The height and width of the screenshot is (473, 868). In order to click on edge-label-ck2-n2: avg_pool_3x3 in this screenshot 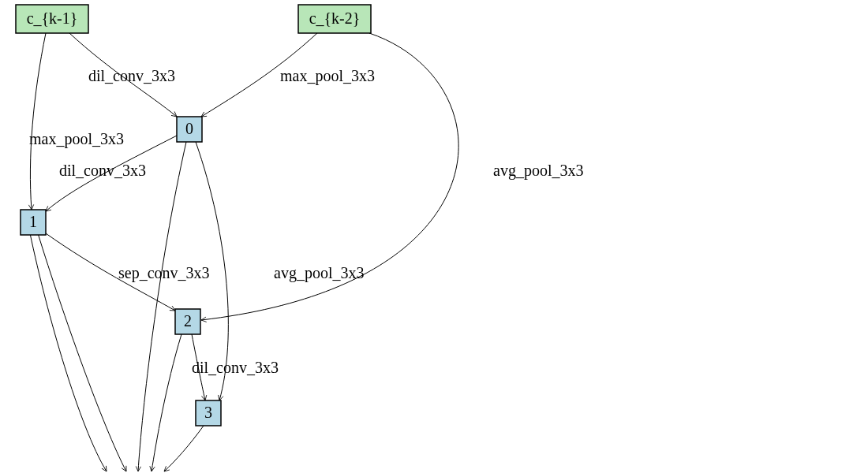, I will do `click(538, 170)`.